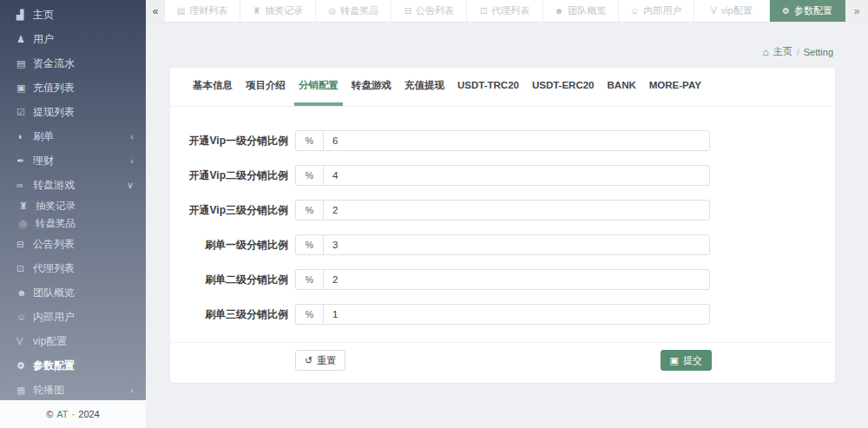 This screenshot has height=428, width=868. Describe the element at coordinates (43, 16) in the screenshot. I see `sidebar-item-label: 主页` at that location.